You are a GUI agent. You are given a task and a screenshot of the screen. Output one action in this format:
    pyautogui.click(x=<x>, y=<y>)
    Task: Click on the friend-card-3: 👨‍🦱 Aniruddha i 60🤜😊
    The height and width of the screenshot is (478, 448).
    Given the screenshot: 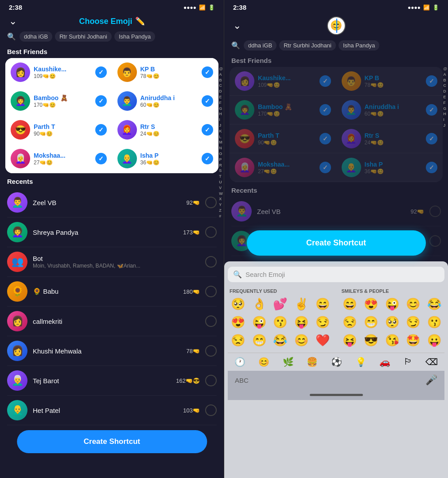 What is the action you would take?
    pyautogui.click(x=166, y=101)
    